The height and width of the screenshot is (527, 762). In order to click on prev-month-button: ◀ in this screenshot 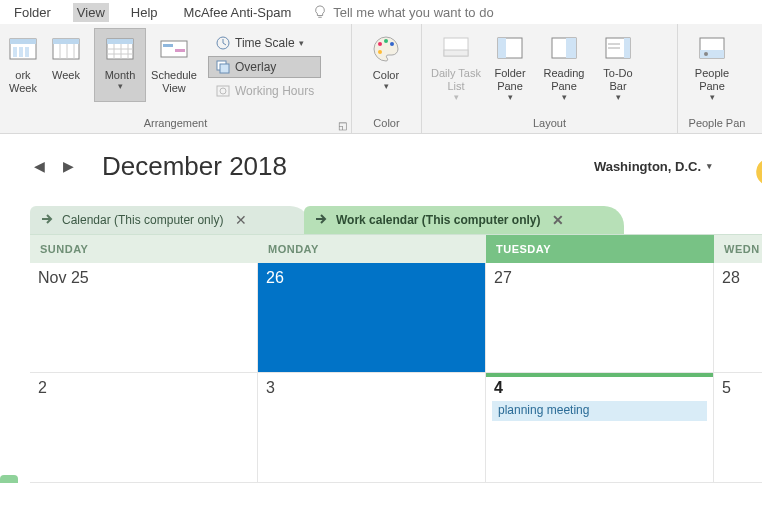, I will do `click(40, 166)`.